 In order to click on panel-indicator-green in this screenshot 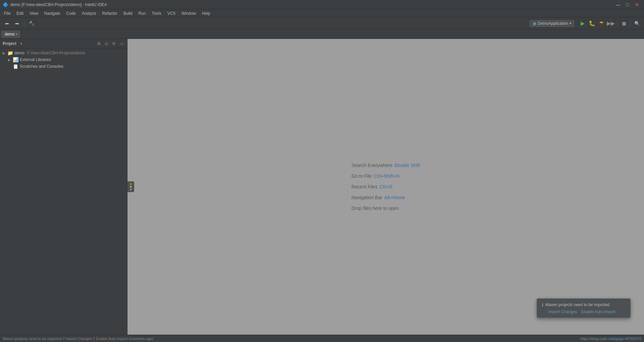, I will do `click(131, 184)`.